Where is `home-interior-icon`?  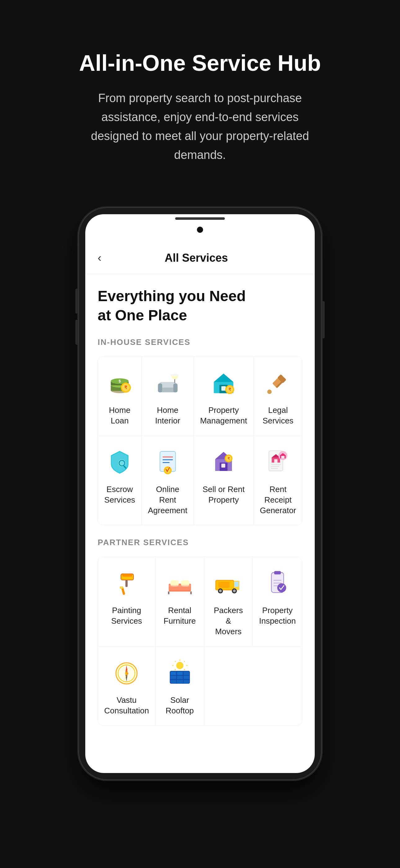
home-interior-icon is located at coordinates (168, 383).